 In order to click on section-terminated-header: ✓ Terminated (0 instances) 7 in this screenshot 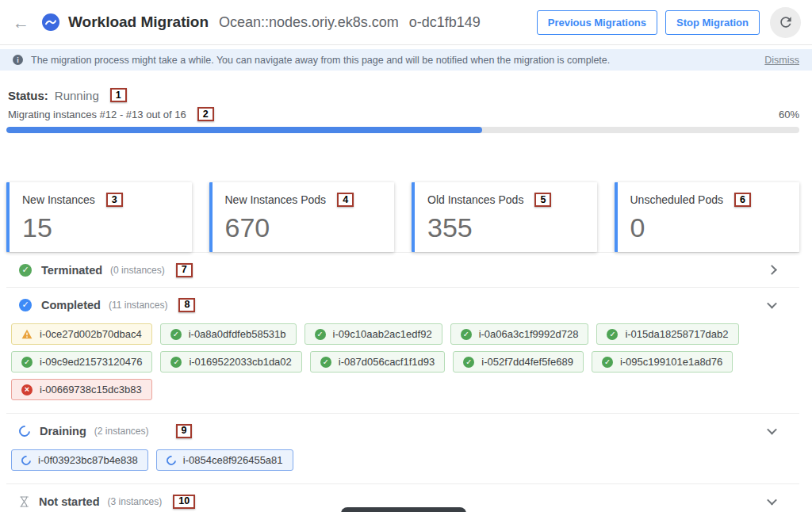, I will do `click(403, 269)`.